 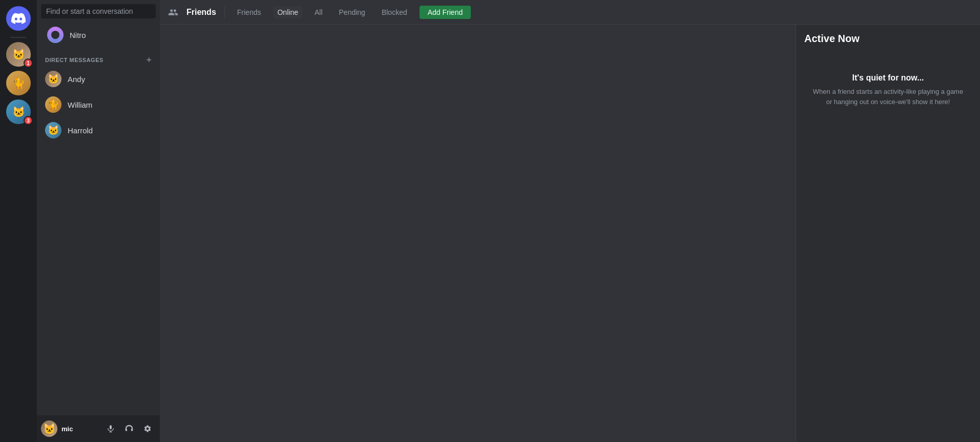 What do you see at coordinates (148, 429) in the screenshot?
I see `settings-button` at bounding box center [148, 429].